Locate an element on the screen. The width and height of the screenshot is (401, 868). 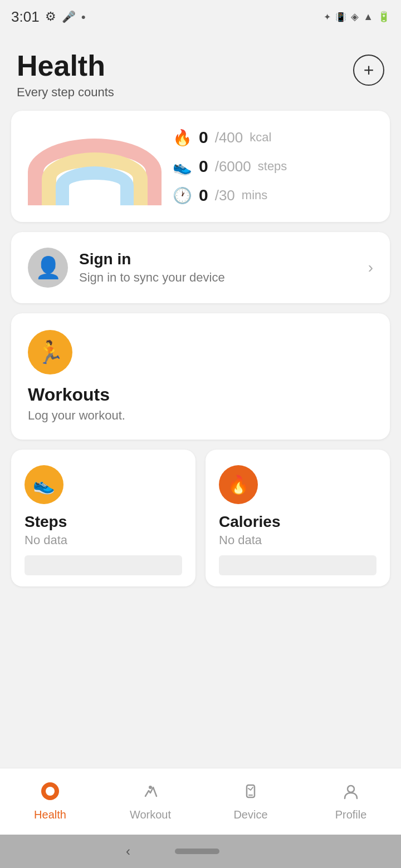
add-button: + is located at coordinates (369, 70).